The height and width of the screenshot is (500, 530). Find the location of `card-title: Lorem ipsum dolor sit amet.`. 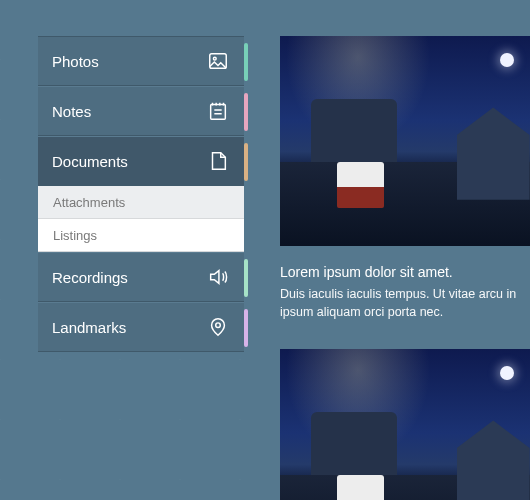

card-title: Lorem ipsum dolor sit amet. is located at coordinates (405, 272).